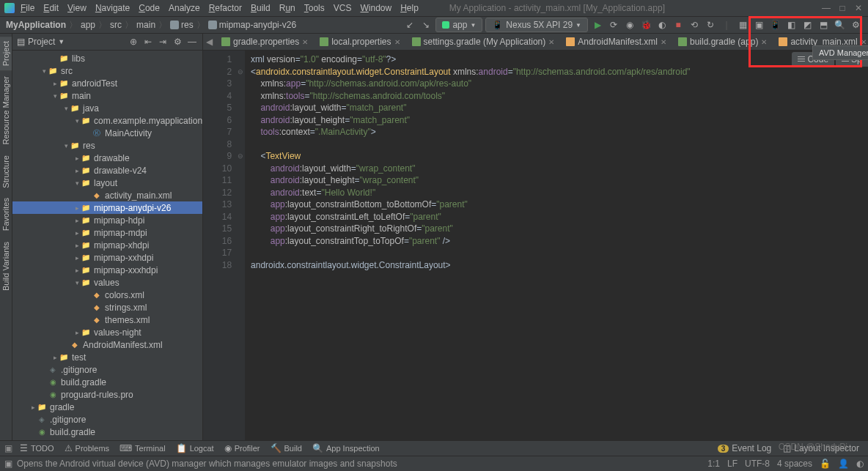 This screenshot has height=471, width=868. I want to click on tree-item-libs: 📁libs, so click(107, 59).